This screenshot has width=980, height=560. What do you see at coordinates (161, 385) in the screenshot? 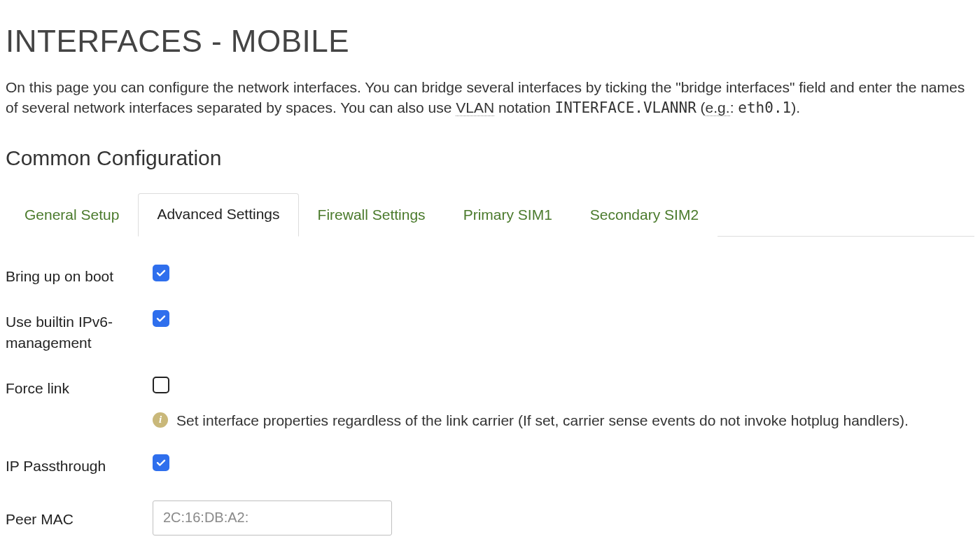
I see `force-link-checkbox` at bounding box center [161, 385].